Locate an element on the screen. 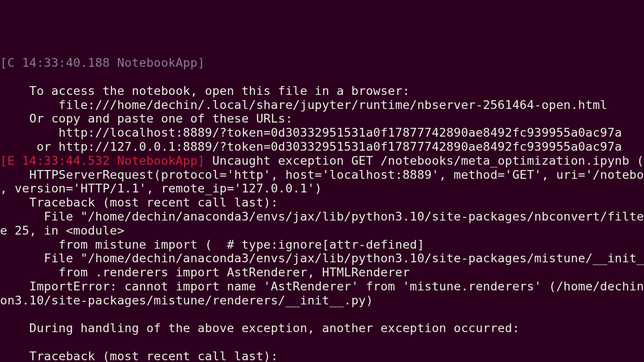 The height and width of the screenshot is (362, 644). terminal-line: or http://127.0.0.1:8889/?token=0d303329… is located at coordinates (322, 147).